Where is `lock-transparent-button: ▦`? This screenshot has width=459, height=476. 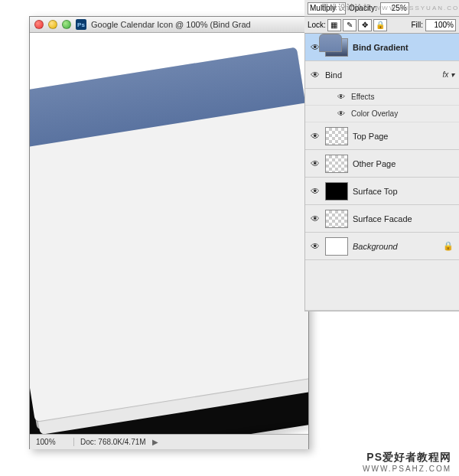 lock-transparent-button: ▦ is located at coordinates (334, 25).